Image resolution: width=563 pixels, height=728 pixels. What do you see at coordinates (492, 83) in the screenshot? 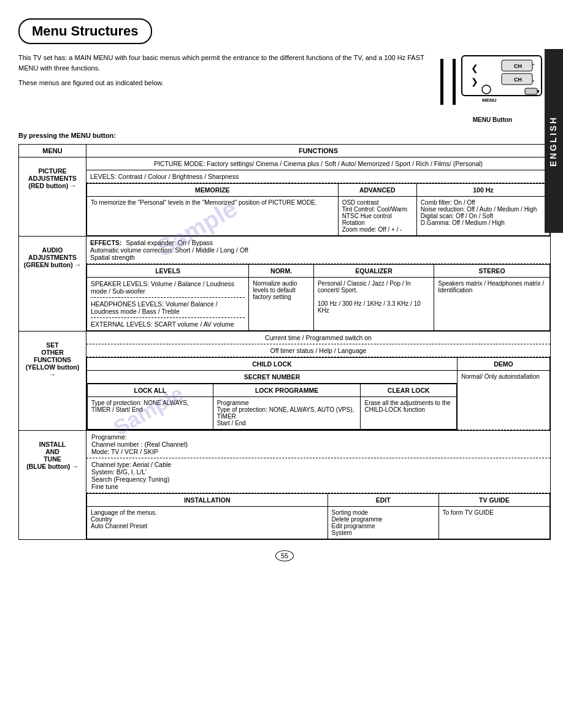
I see `remote-diagram-svg: CH ⌃ CH ⌄ ❮ ❯ MENU` at bounding box center [492, 83].